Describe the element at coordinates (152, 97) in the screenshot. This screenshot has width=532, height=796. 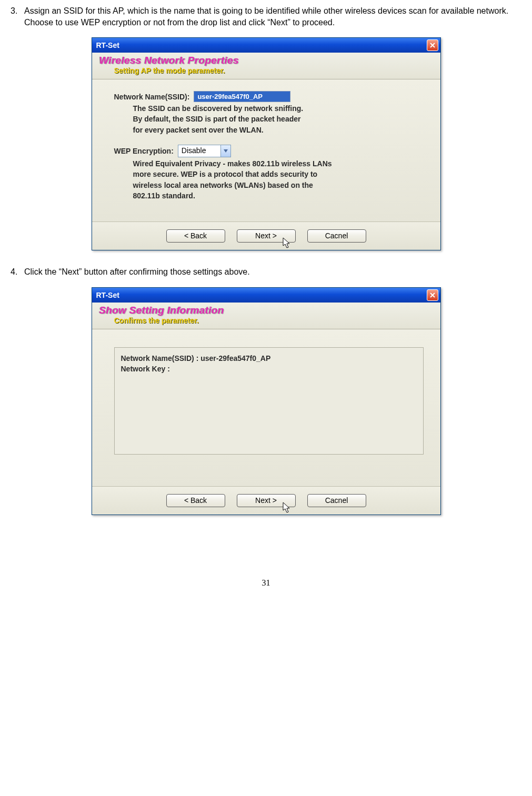
I see `ssid-label: Network Name(SSID):` at that location.